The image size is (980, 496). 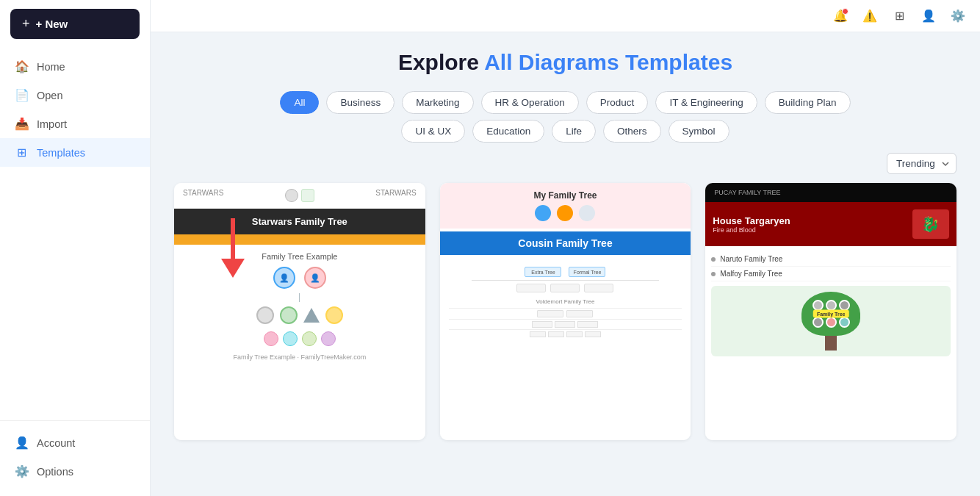 What do you see at coordinates (699, 131) in the screenshot?
I see `filter-symbol: Symbol` at bounding box center [699, 131].